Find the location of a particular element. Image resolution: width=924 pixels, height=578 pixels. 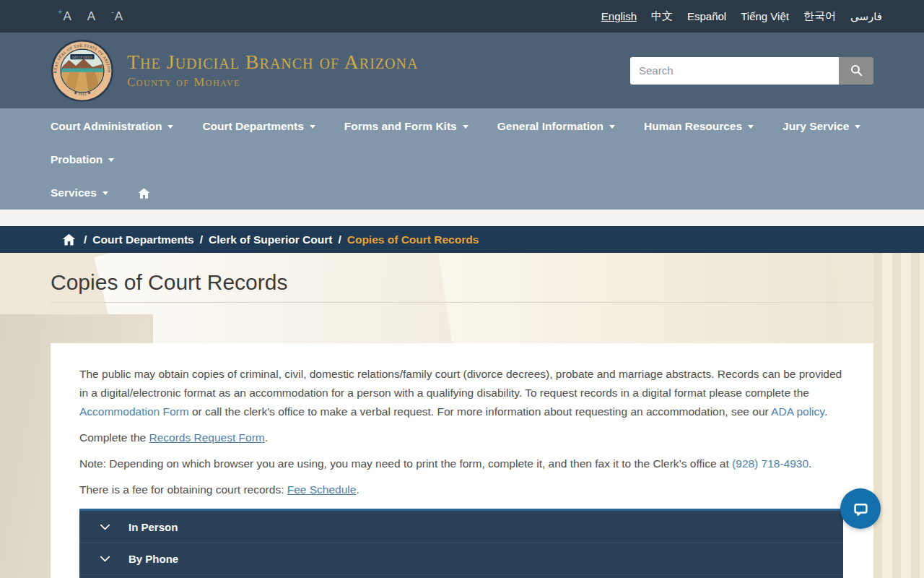

nav-label: Probation is located at coordinates (77, 160).